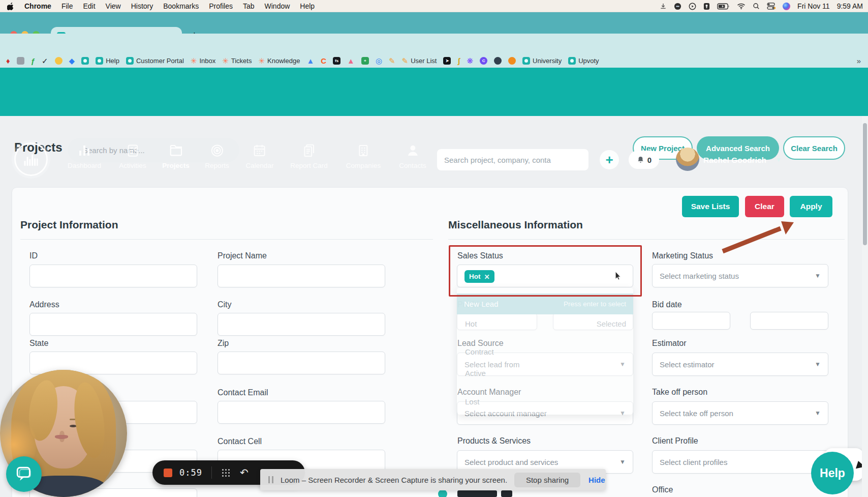  What do you see at coordinates (663, 6) in the screenshot?
I see `download-status-icon` at bounding box center [663, 6].